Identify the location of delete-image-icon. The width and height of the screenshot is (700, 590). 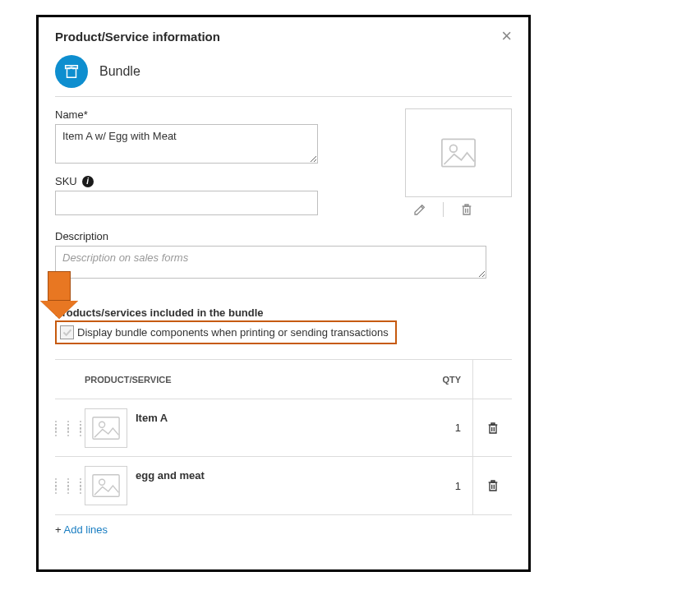
(467, 210).